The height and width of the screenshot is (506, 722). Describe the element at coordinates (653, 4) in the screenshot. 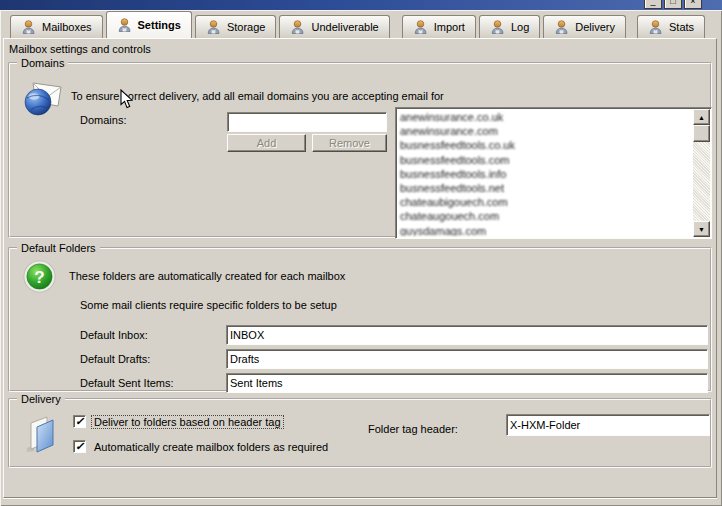

I see `minimize-button: _` at that location.